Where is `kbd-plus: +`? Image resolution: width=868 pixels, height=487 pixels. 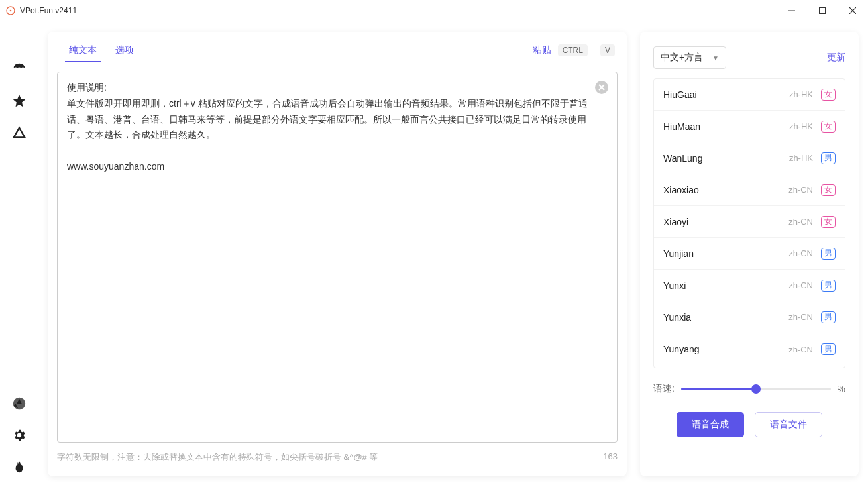 kbd-plus: + is located at coordinates (594, 50).